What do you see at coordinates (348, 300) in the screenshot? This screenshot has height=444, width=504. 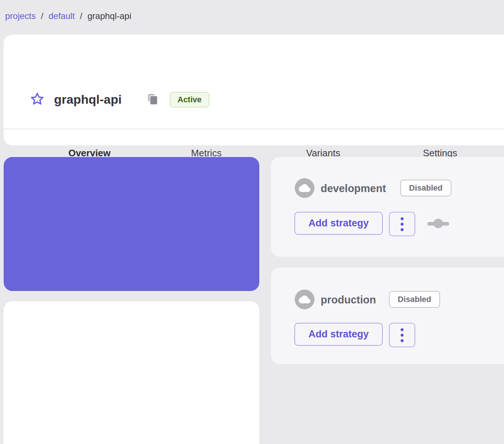 I see `environment-name: production` at bounding box center [348, 300].